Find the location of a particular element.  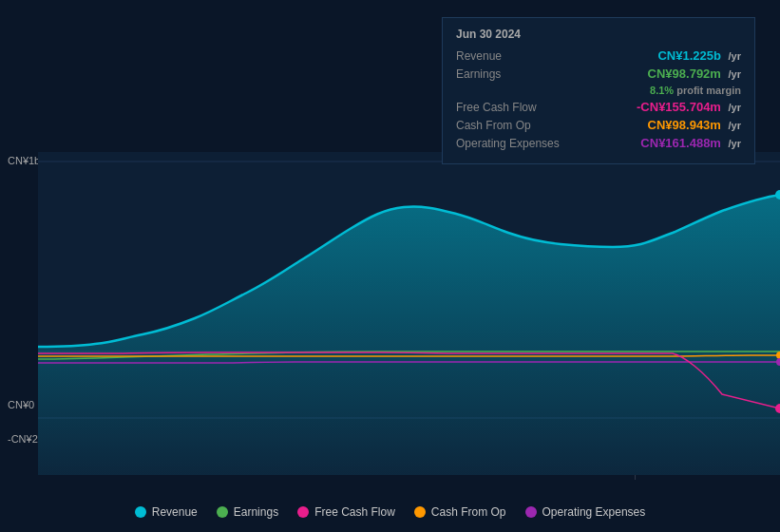

tooltip-label-revenue: Revenue is located at coordinates (508, 56).